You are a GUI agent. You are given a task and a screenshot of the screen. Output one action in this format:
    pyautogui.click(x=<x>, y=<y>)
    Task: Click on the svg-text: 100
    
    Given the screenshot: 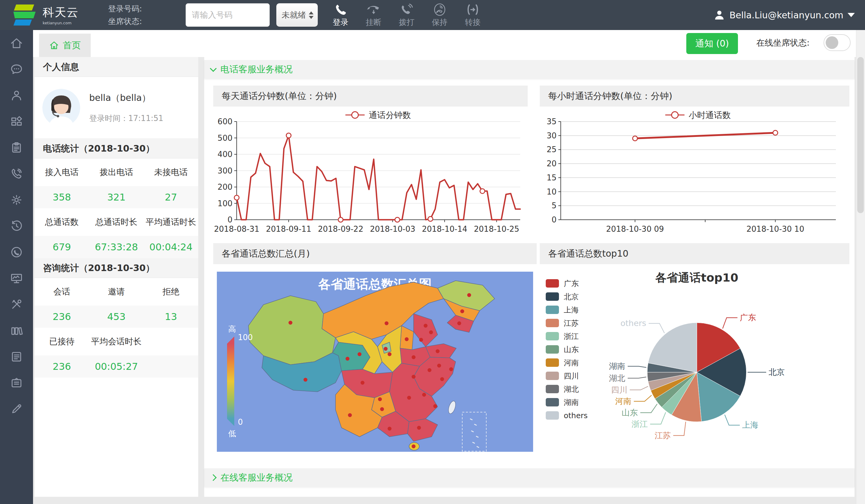 What is the action you would take?
    pyautogui.click(x=245, y=338)
    